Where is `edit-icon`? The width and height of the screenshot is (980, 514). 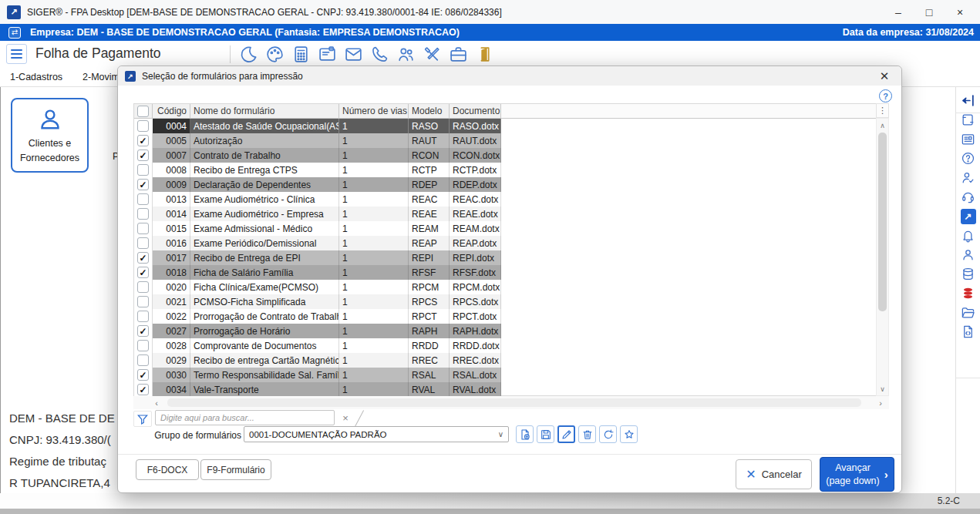 edit-icon is located at coordinates (566, 435).